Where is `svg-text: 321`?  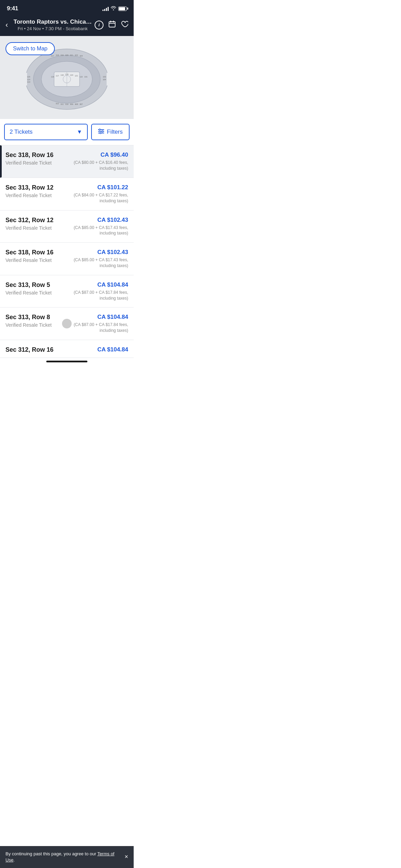 svg-text: 321 is located at coordinates (71, 56).